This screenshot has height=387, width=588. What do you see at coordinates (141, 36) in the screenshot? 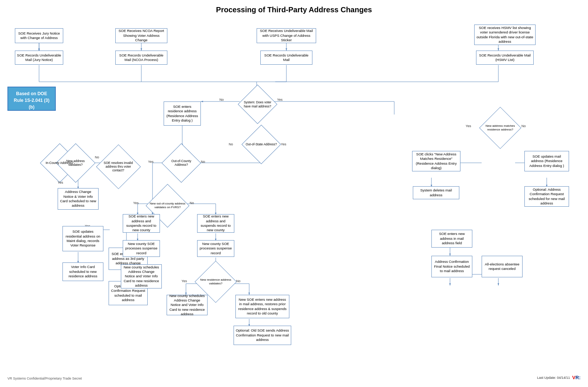
I see `box-ncoa-report: SOE Receives NCOA Report Showing Voter A…` at bounding box center [141, 36].